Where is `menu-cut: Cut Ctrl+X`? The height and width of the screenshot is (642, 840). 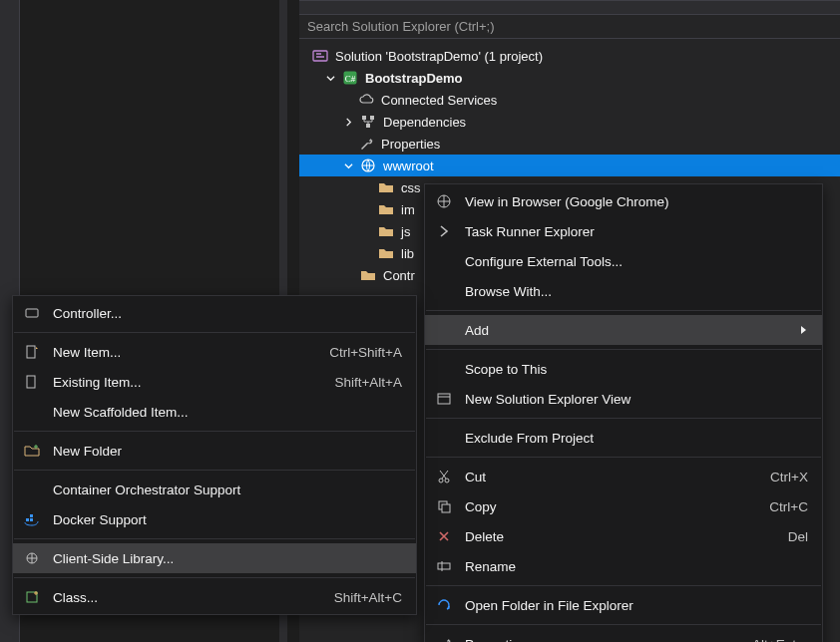 menu-cut: Cut Ctrl+X is located at coordinates (624, 477).